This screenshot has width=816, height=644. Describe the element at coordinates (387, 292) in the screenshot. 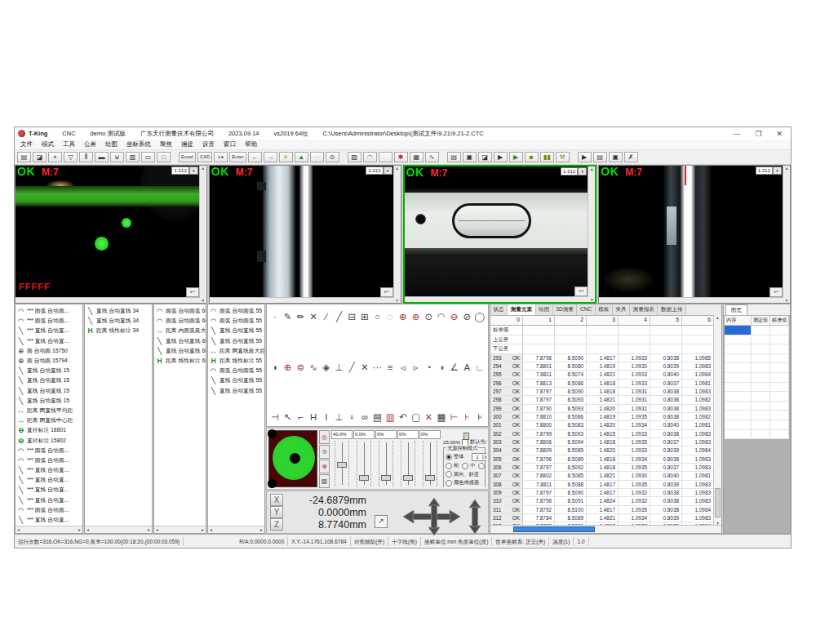

I see `camera-2-reset-view-button: ↩` at that location.